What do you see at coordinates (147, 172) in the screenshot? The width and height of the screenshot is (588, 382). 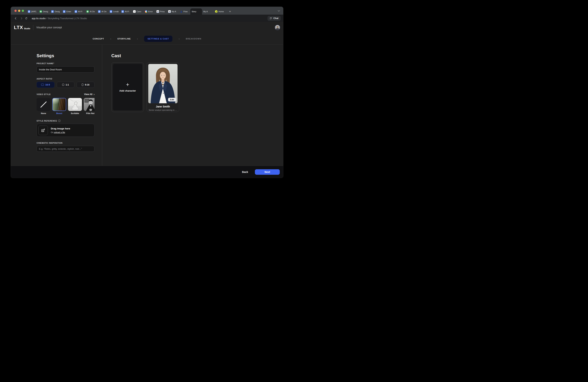 I see `footer-bar: Back Next` at bounding box center [147, 172].